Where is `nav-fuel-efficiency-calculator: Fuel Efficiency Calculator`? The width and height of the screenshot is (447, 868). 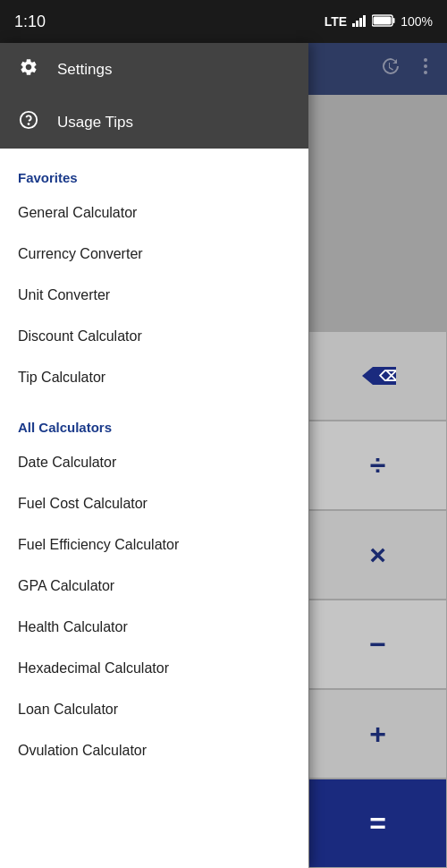
nav-fuel-efficiency-calculator: Fuel Efficiency Calculator is located at coordinates (154, 545).